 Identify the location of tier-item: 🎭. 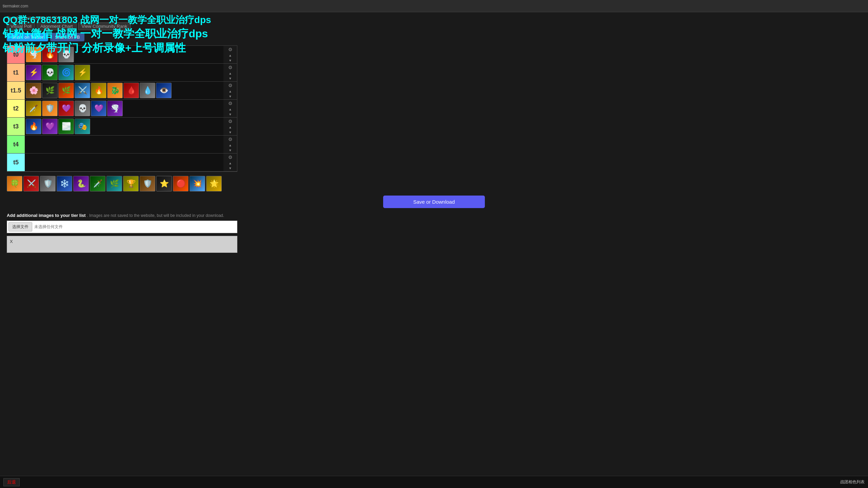
(82, 126).